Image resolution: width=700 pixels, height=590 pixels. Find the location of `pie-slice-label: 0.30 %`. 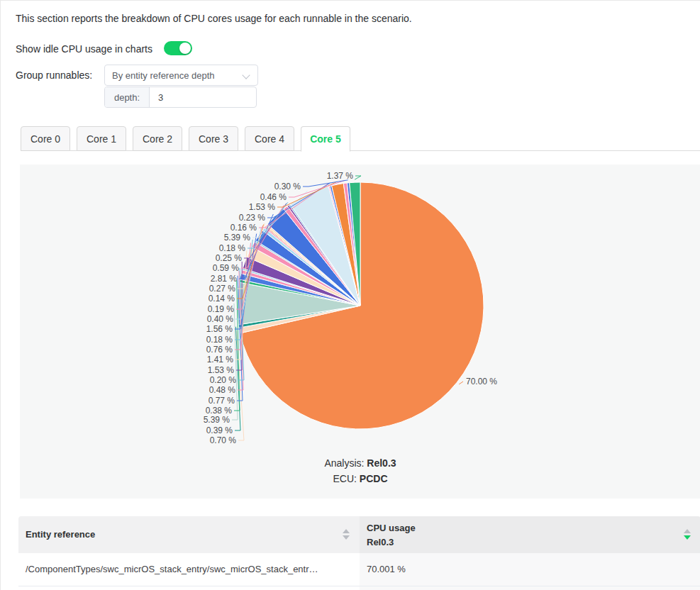

pie-slice-label: 0.30 % is located at coordinates (288, 187).